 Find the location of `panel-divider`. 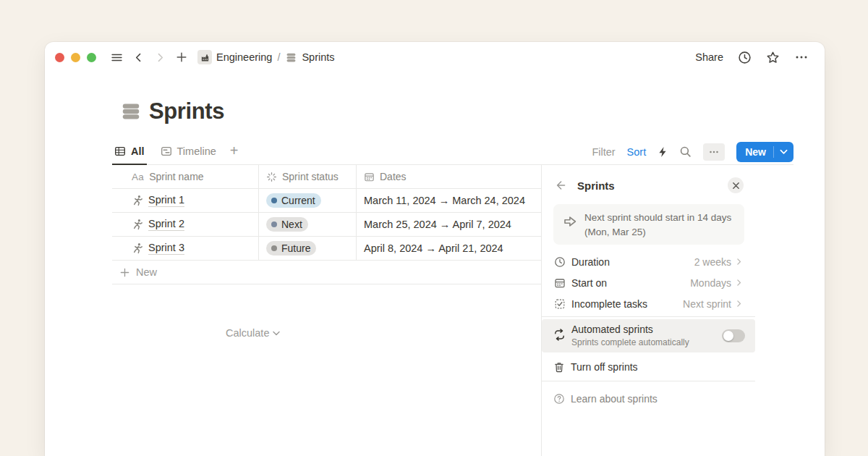

panel-divider is located at coordinates (648, 317).